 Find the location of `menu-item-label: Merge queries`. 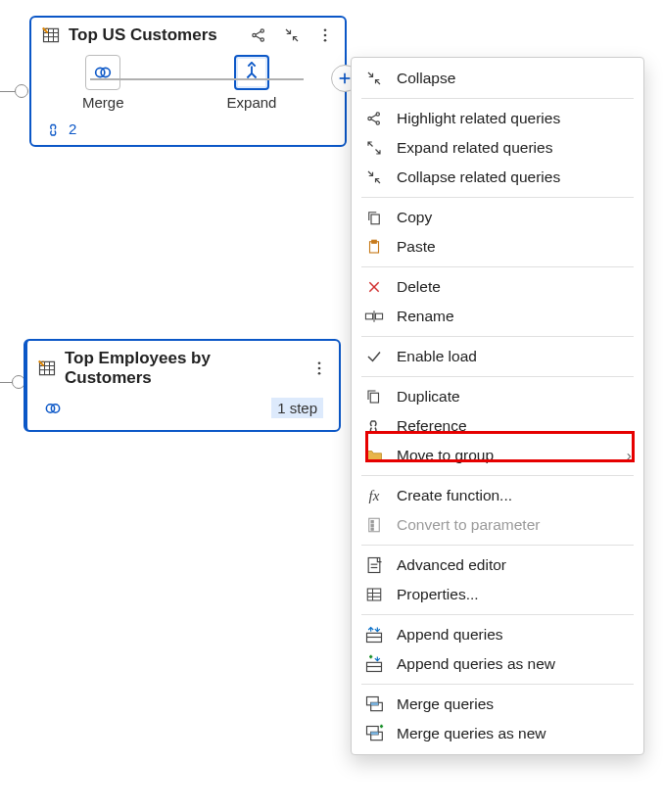

menu-item-label: Merge queries is located at coordinates (514, 704).